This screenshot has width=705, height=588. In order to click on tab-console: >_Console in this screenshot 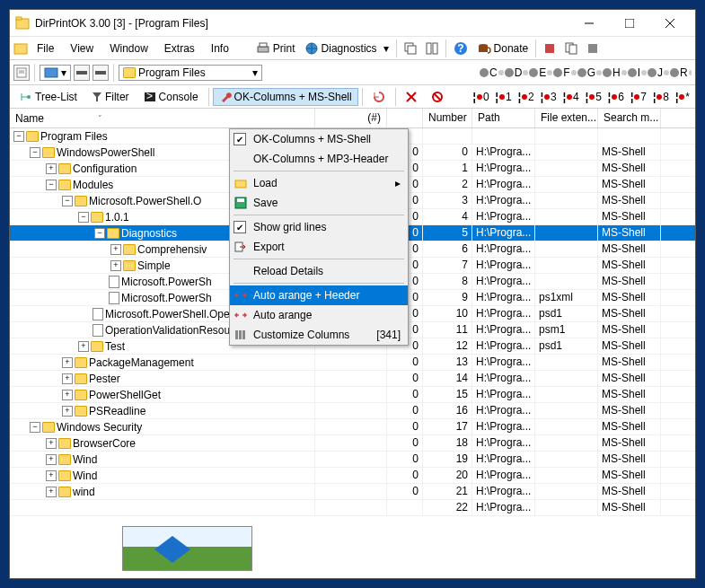, I will do `click(171, 97)`.